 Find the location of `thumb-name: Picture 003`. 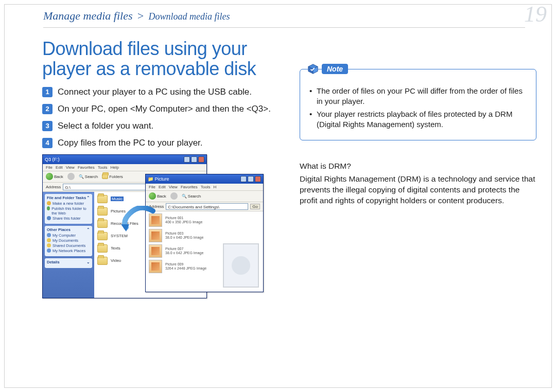

thumb-name: Picture 003 is located at coordinates (184, 234).